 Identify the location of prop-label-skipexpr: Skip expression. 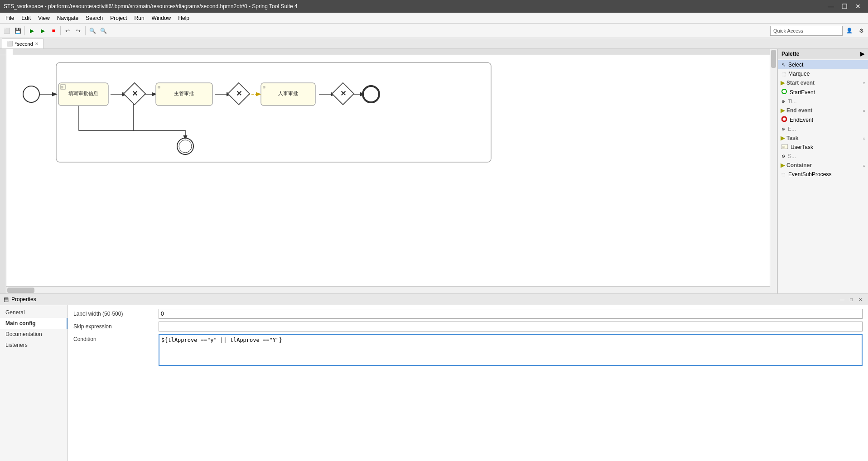
(114, 326).